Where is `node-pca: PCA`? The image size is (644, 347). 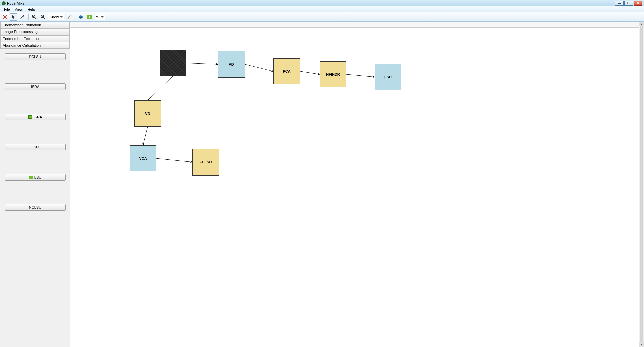
node-pca: PCA is located at coordinates (287, 71).